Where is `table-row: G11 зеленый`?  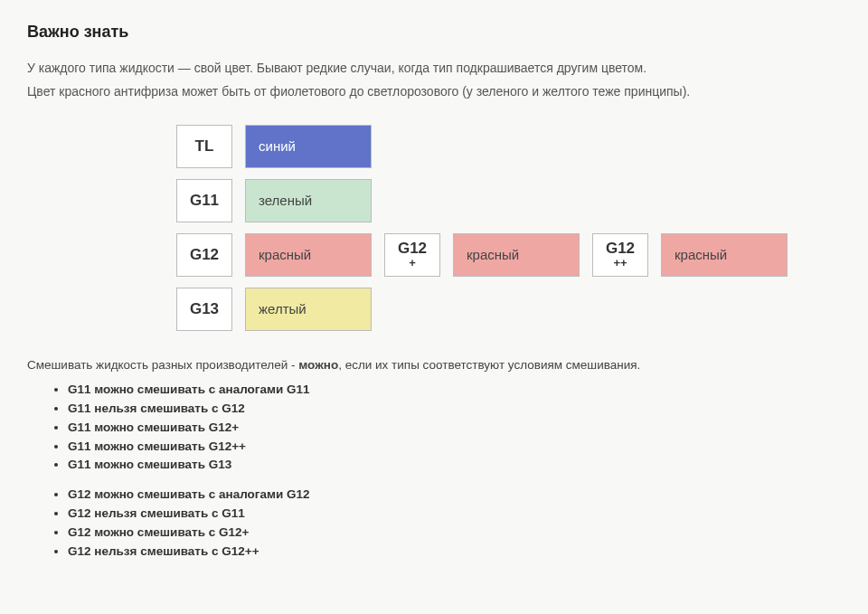 table-row: G11 зеленый is located at coordinates (508, 201).